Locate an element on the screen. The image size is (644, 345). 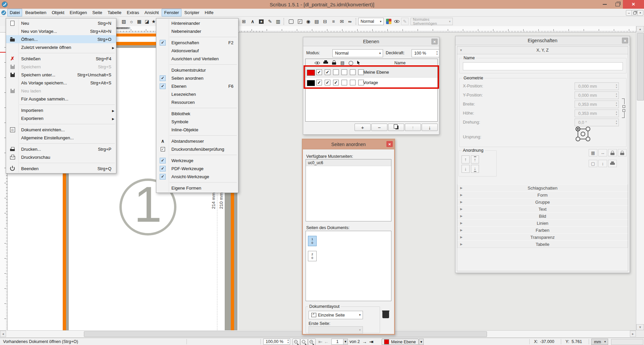
properties-titlebar: Eigenschaften × is located at coordinates (543, 41).